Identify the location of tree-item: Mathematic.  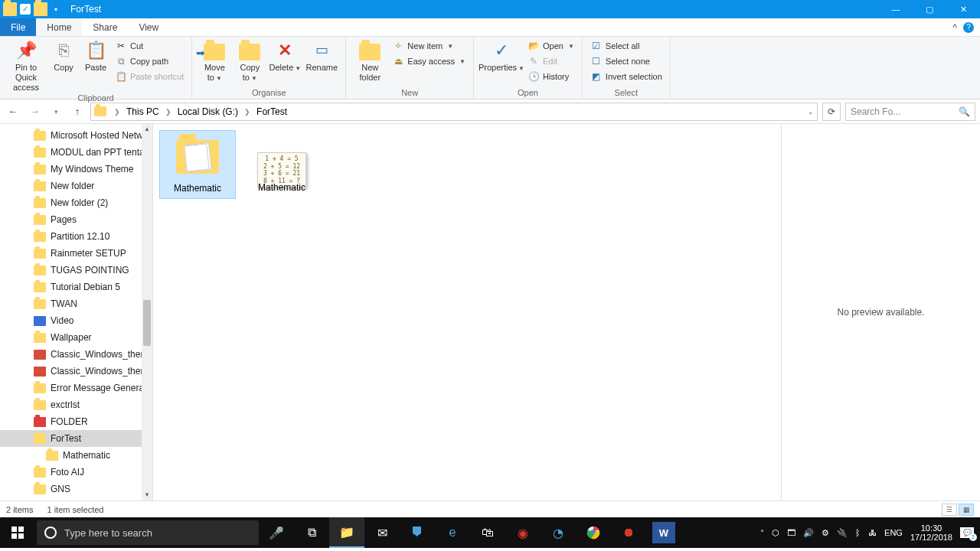
(77, 455).